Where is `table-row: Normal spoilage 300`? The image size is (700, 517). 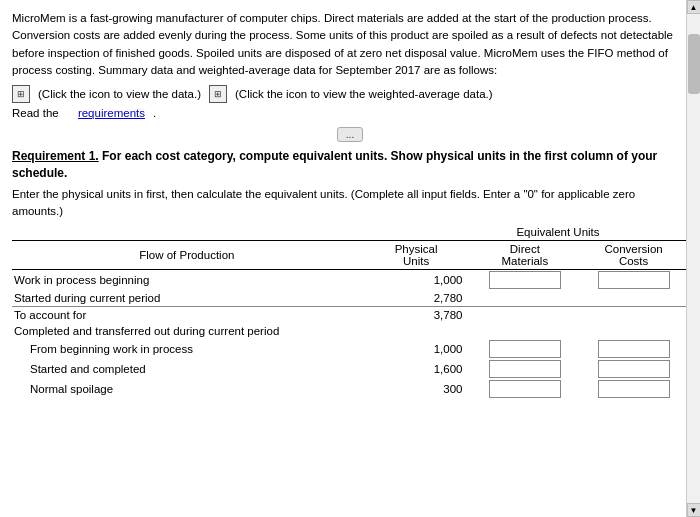 table-row: Normal spoilage 300 is located at coordinates (350, 389).